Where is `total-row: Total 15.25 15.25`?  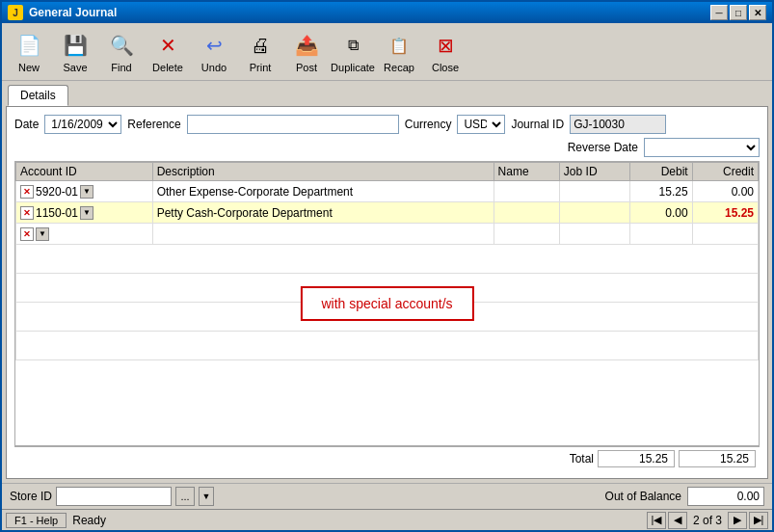
total-row: Total 15.25 15.25 is located at coordinates (387, 459).